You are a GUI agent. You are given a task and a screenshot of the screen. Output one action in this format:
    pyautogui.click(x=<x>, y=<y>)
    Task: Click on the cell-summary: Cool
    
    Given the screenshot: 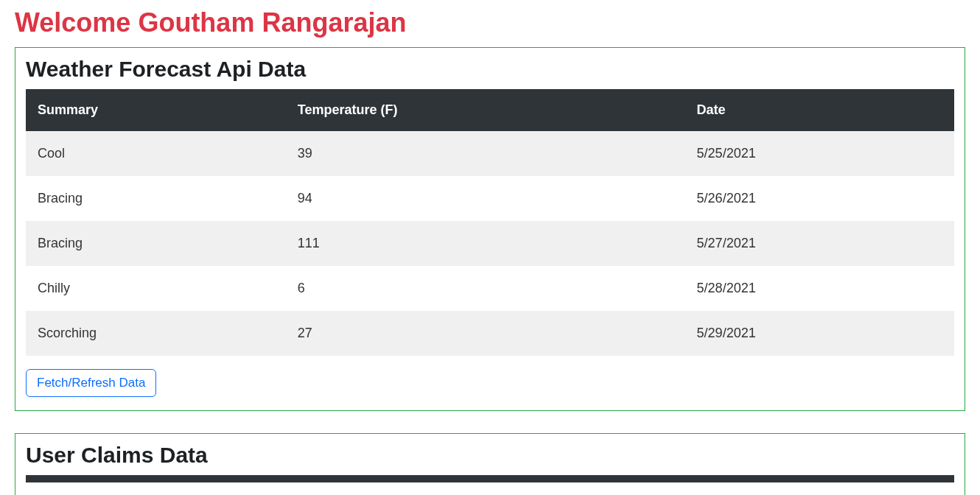 What is the action you would take?
    pyautogui.click(x=156, y=153)
    